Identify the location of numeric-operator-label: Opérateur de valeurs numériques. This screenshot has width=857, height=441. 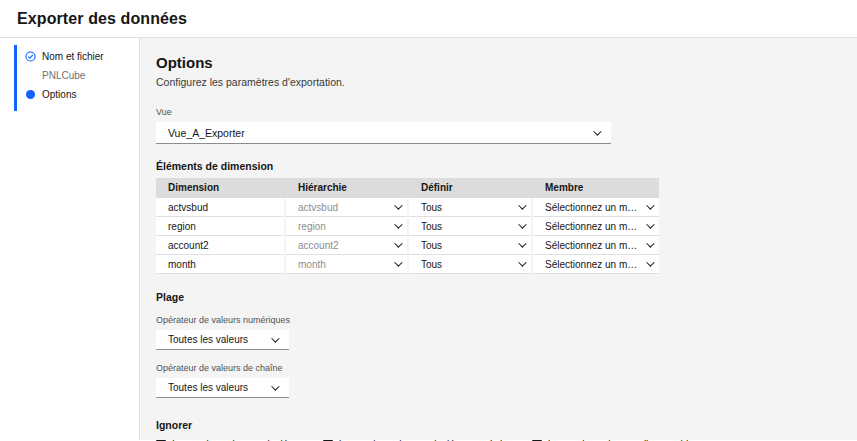
(506, 320).